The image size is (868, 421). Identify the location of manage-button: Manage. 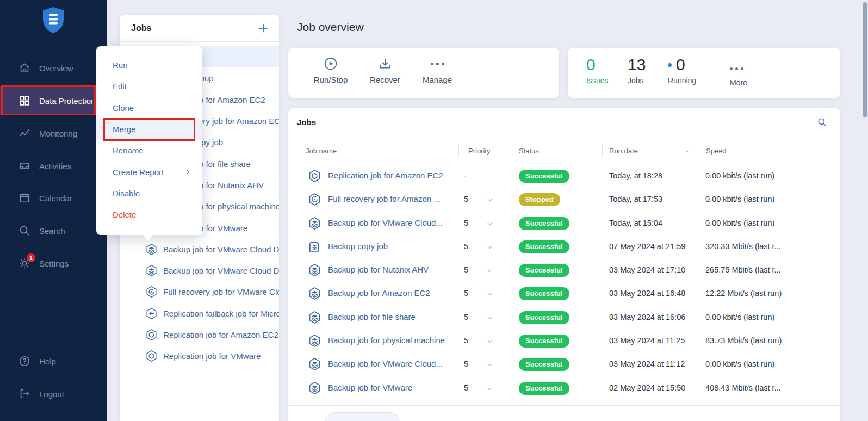
(437, 71).